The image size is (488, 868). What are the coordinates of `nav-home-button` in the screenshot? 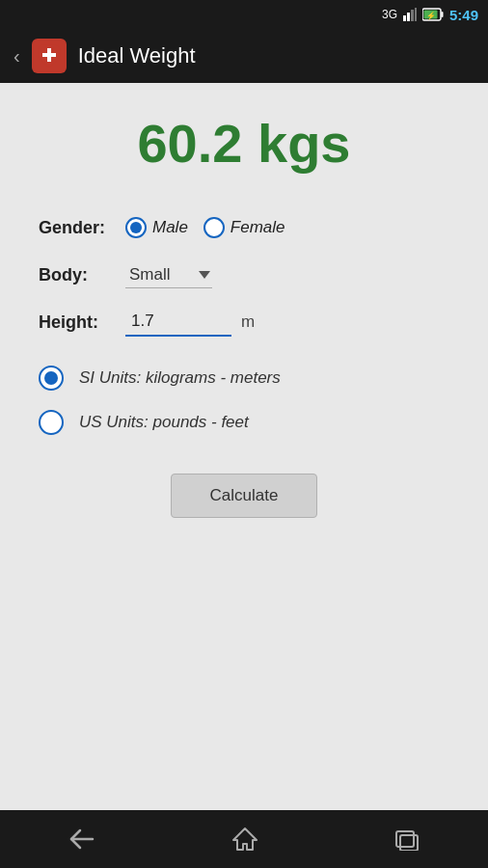 It's located at (245, 839).